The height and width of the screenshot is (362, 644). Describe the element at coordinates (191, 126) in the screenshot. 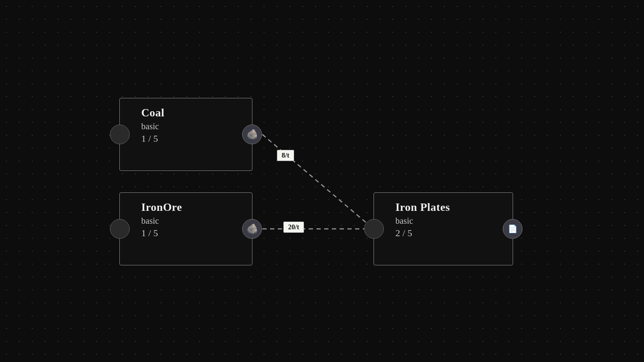

I see `coal-type: basic` at that location.